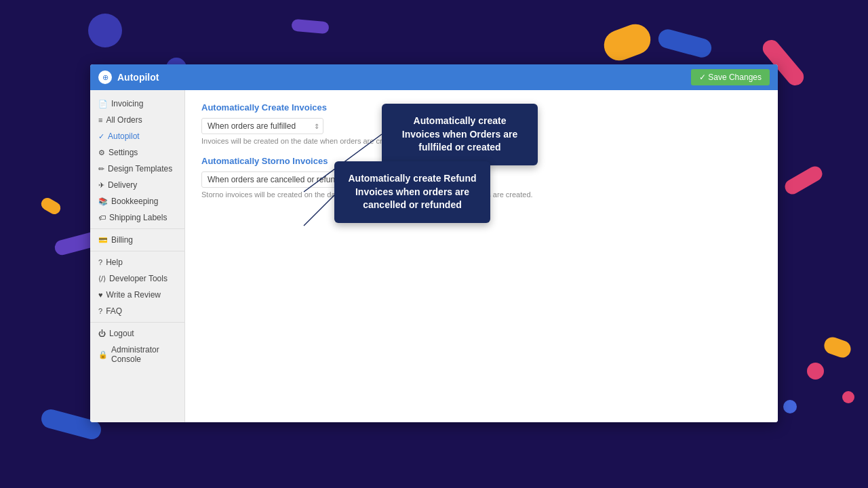 The width and height of the screenshot is (868, 488). What do you see at coordinates (105, 77) in the screenshot?
I see `app-logo: ⊕` at bounding box center [105, 77].